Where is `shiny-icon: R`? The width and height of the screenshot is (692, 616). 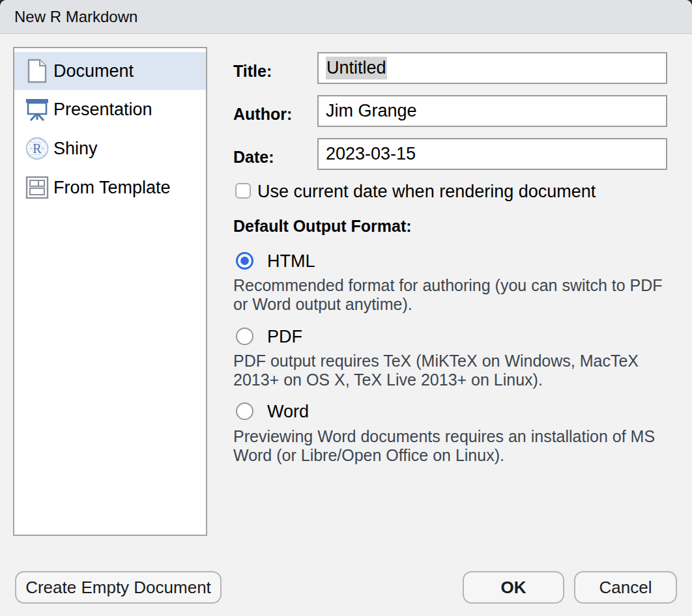 shiny-icon: R is located at coordinates (37, 148).